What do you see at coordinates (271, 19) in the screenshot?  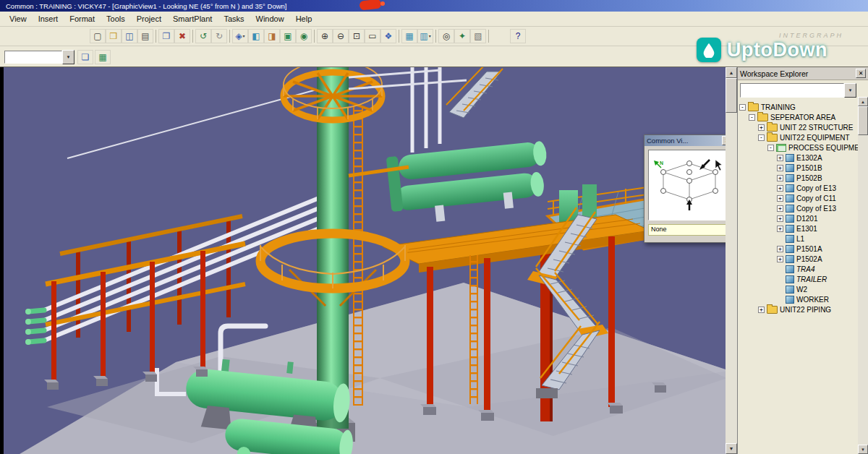 I see `menu-window: Window` at bounding box center [271, 19].